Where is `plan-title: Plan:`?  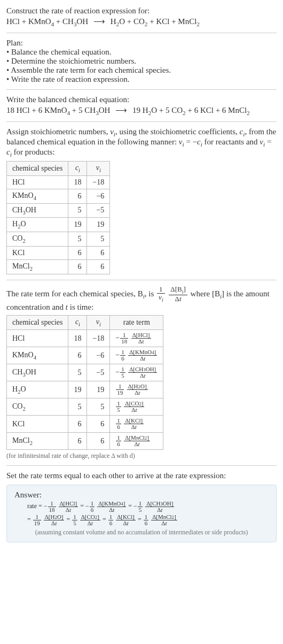 plan-title: Plan: is located at coordinates (142, 43).